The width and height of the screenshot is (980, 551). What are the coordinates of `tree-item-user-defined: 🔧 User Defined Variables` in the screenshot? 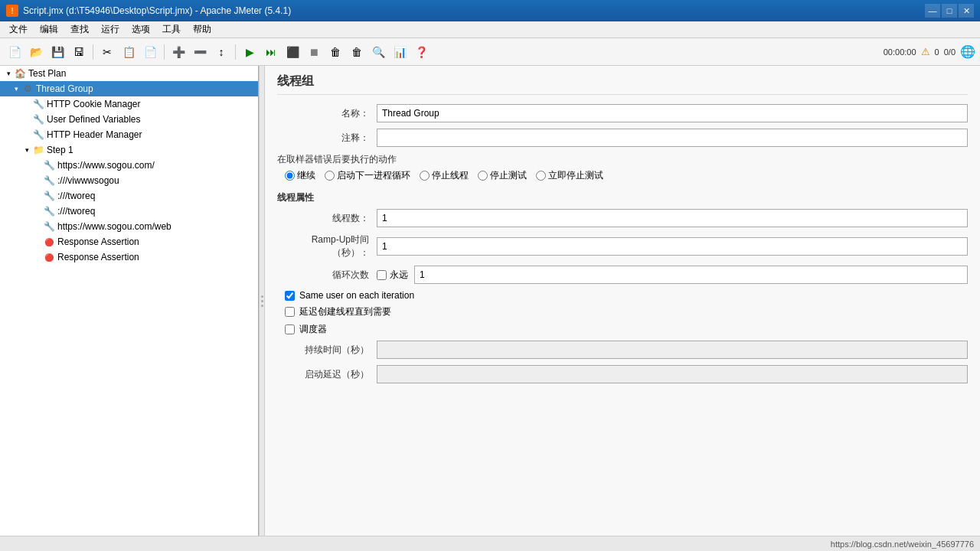 It's located at (129, 119).